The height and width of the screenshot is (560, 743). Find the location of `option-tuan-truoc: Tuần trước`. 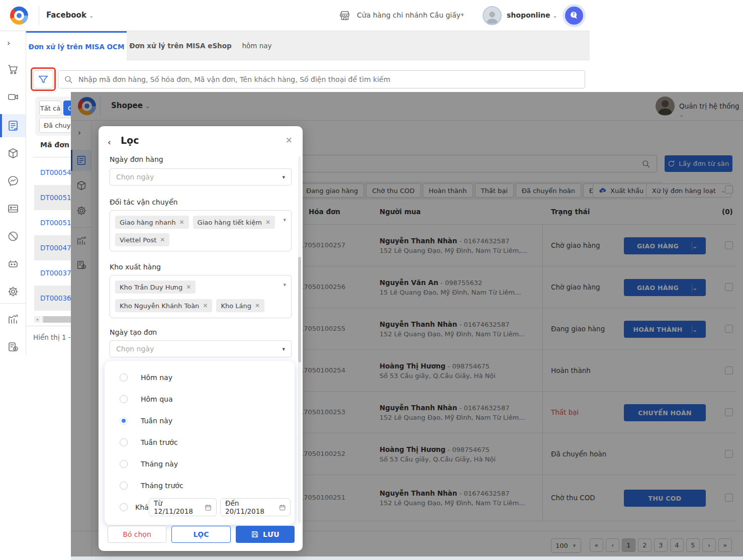

option-tuan-truoc: Tuần trước is located at coordinates (149, 442).